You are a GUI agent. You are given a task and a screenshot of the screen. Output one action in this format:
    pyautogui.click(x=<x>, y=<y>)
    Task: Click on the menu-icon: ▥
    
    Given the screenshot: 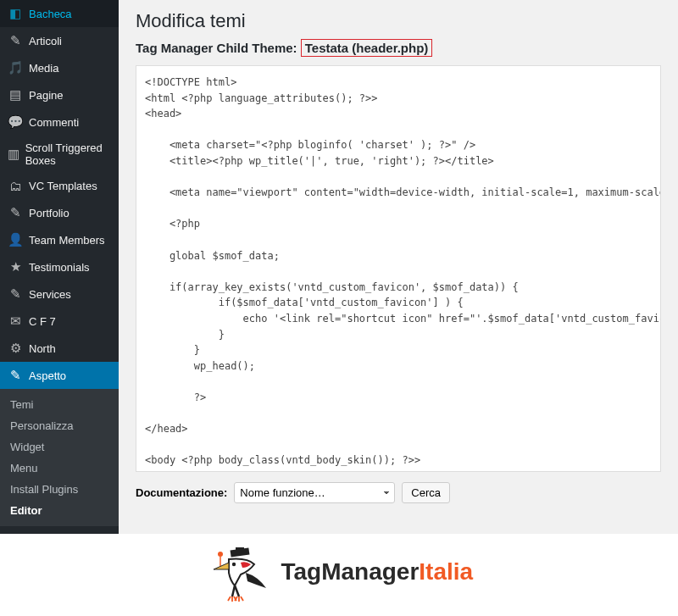 What is the action you would take?
    pyautogui.click(x=14, y=154)
    